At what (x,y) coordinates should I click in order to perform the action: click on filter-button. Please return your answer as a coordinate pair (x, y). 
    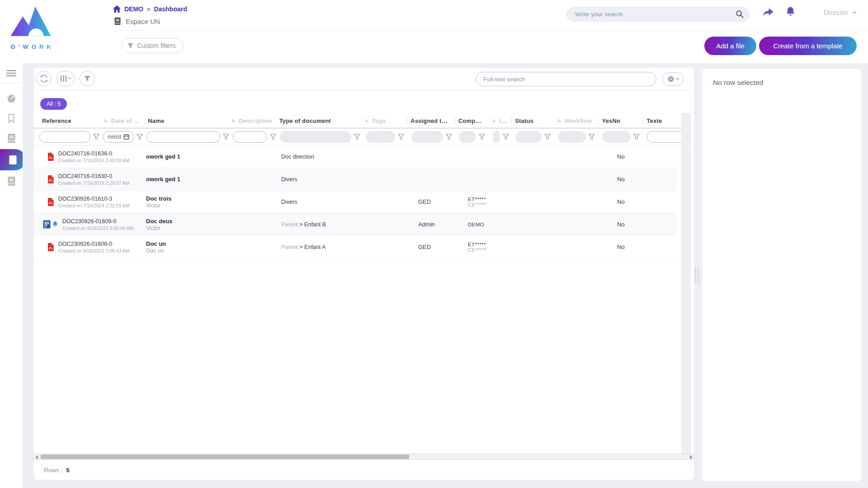
    Looking at the image, I should click on (87, 79).